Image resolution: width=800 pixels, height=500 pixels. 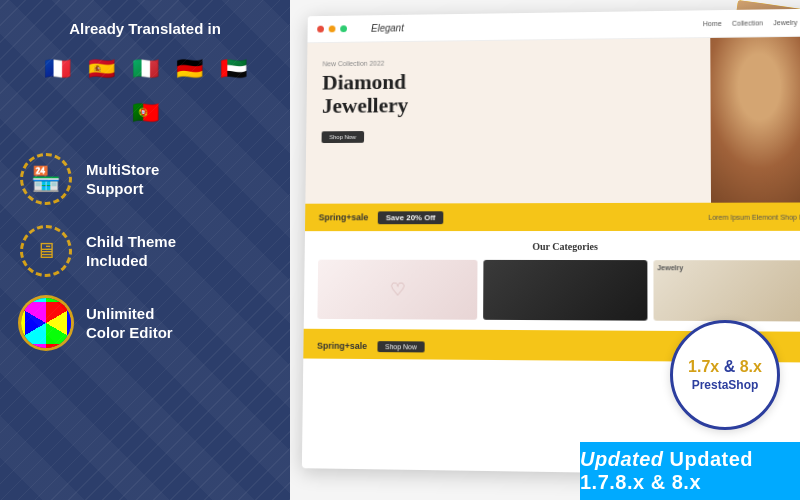 I want to click on hero-button: Shop Now, so click(x=343, y=137).